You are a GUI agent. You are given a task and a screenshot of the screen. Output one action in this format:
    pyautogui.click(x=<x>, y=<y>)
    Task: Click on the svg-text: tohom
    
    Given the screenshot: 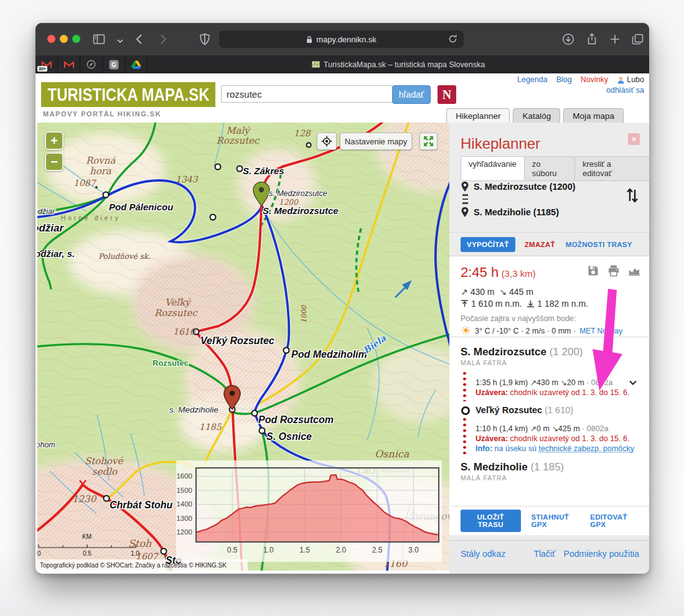 What is the action you would take?
    pyautogui.click(x=46, y=445)
    